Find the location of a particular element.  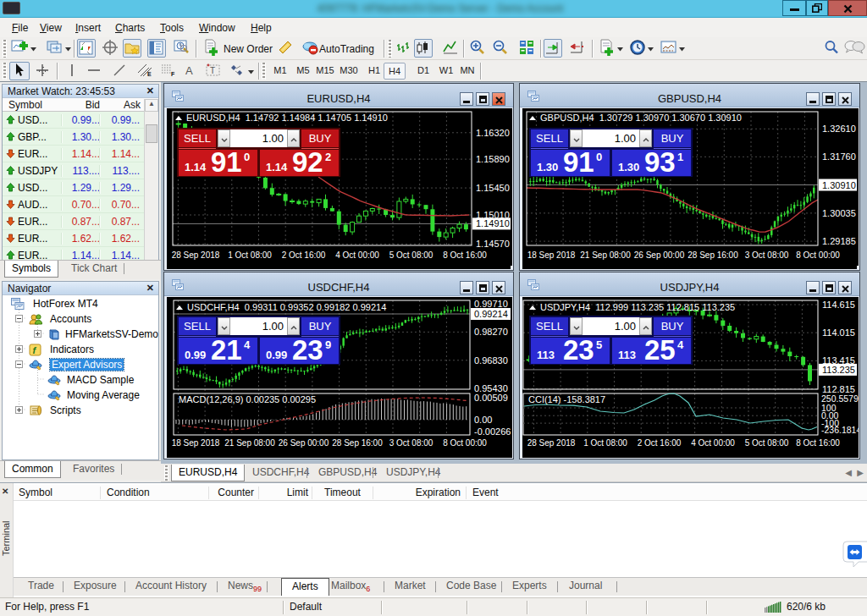

svg-text: 1.15890 is located at coordinates (493, 159).